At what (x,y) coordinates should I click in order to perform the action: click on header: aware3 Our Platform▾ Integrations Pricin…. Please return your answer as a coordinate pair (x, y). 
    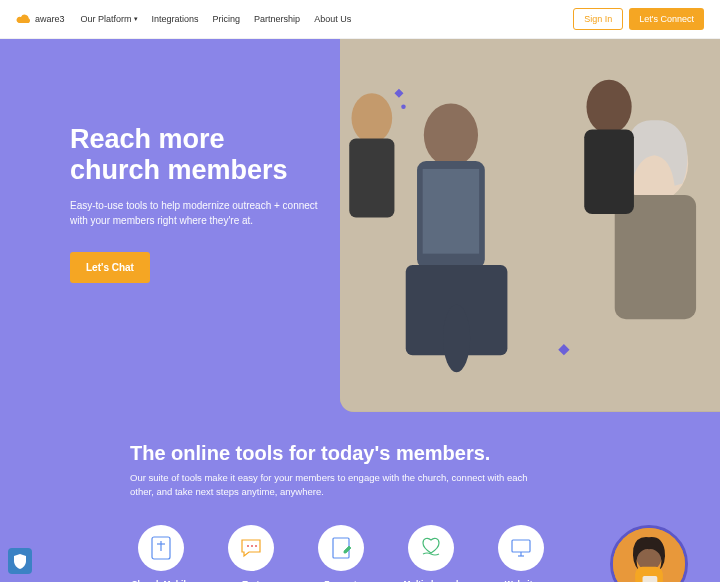
    Looking at the image, I should click on (360, 20).